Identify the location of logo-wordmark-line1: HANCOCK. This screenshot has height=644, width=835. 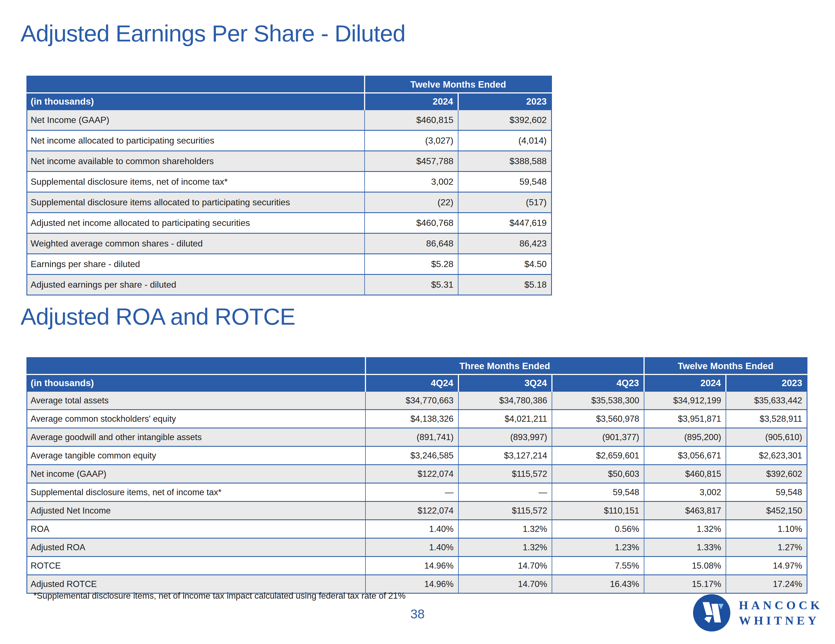
(781, 605).